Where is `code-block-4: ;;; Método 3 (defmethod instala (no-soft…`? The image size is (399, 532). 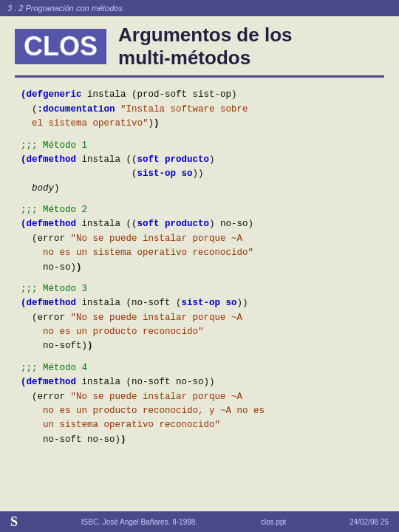 code-block-4: ;;; Método 3 (defmethod instala (no-soft… is located at coordinates (200, 318).